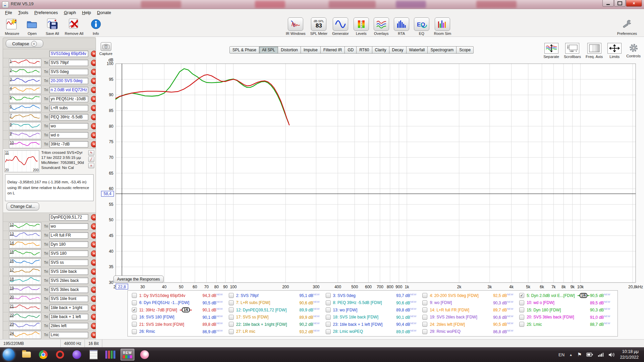 This screenshot has width=644, height=362. Describe the element at coordinates (630, 355) in the screenshot. I see `taskbar-clock: 10:18 μμ 22/1/2022` at that location.